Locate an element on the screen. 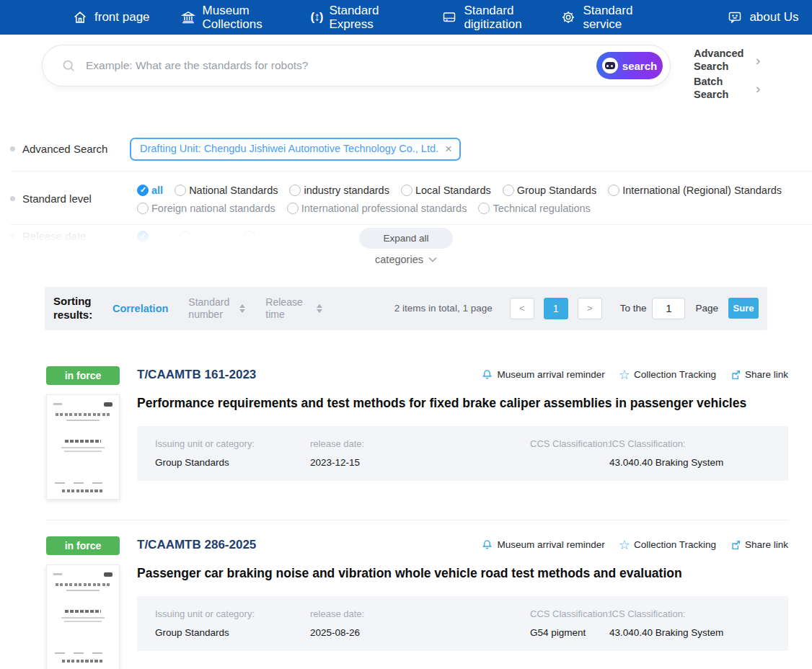 This screenshot has height=669, width=812. service-gear-icon is located at coordinates (568, 17).